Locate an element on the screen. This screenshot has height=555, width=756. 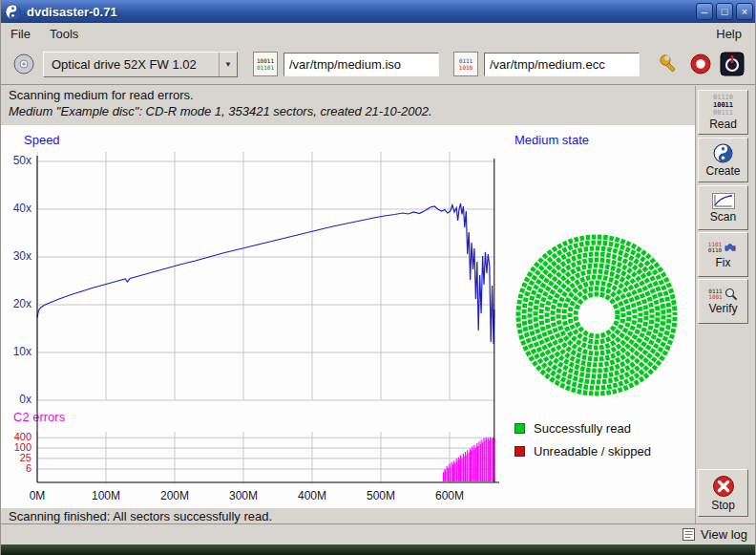
quit-button is located at coordinates (732, 64).